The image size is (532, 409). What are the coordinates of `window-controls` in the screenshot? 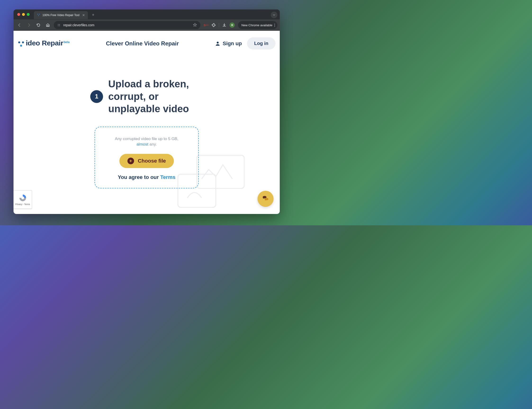 It's located at (23, 14).